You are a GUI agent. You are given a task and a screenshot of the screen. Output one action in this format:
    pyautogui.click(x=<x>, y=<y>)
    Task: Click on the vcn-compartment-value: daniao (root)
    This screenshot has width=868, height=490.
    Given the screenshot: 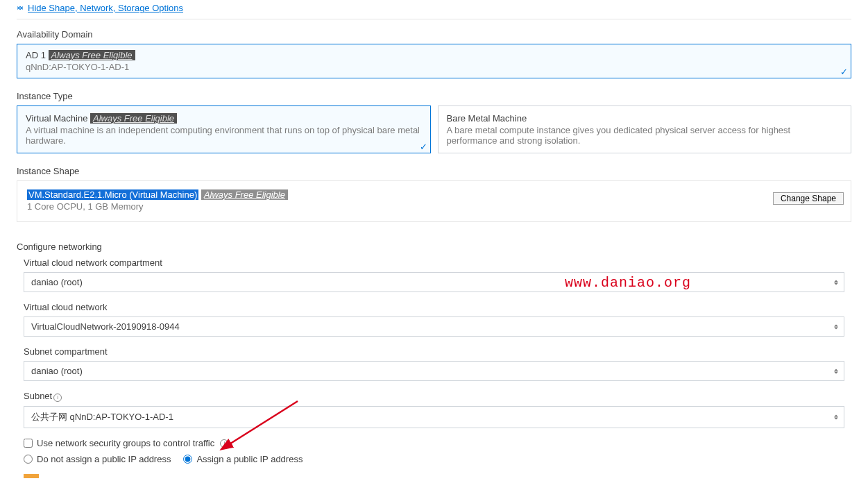 What is the action you would take?
    pyautogui.click(x=57, y=282)
    